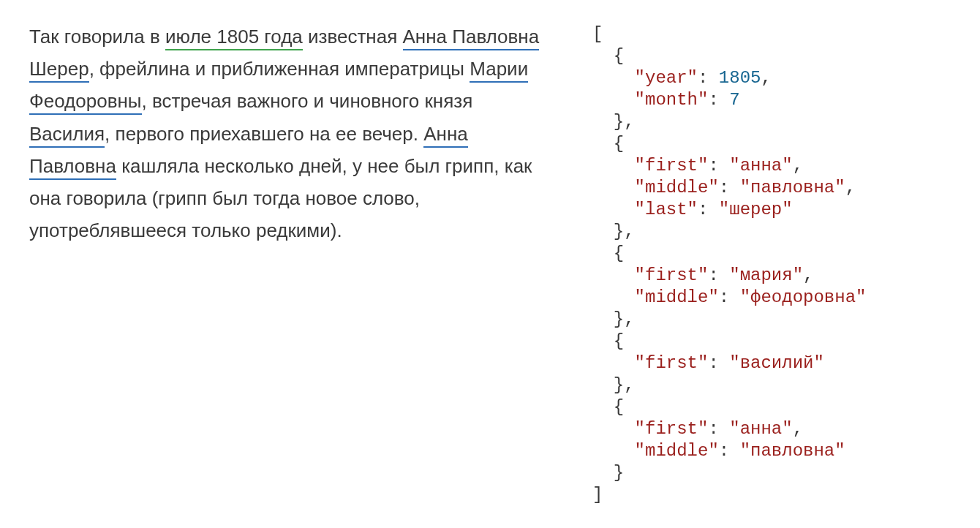  I want to click on json-value: "феодоровна", so click(803, 297).